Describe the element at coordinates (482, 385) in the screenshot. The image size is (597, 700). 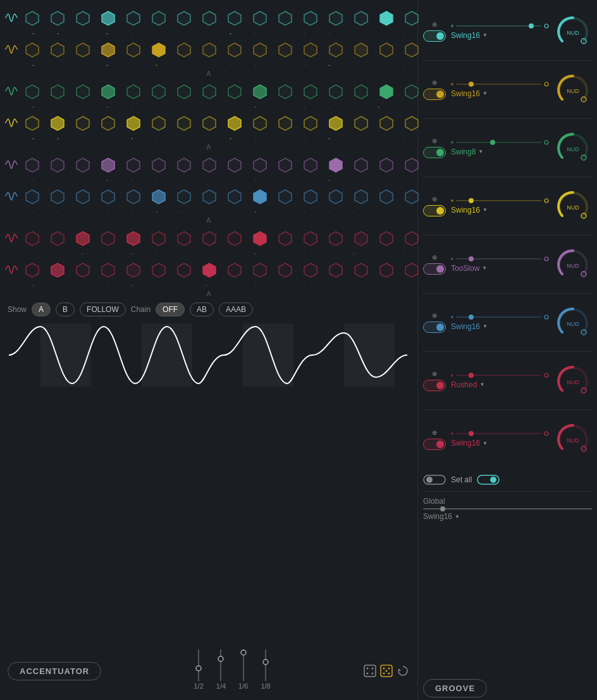
I see `dropdown-arrow-6: ▼` at that location.